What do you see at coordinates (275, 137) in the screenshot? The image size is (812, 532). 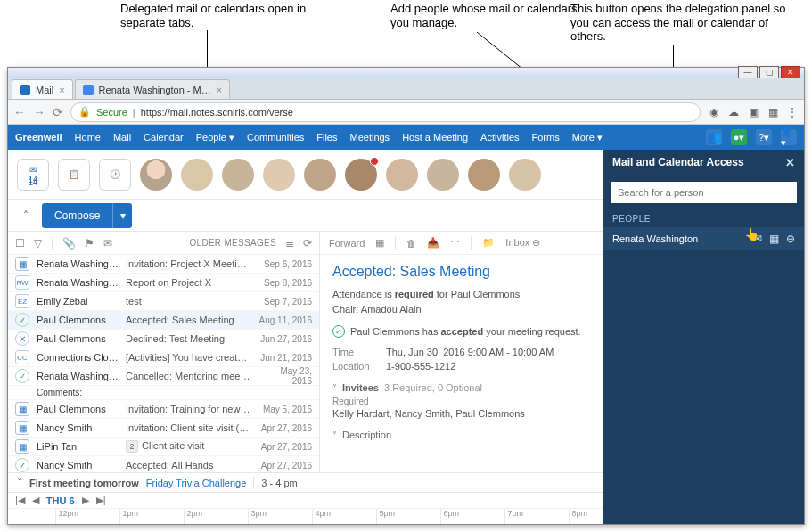 I see `nav-communities: Communities` at bounding box center [275, 137].